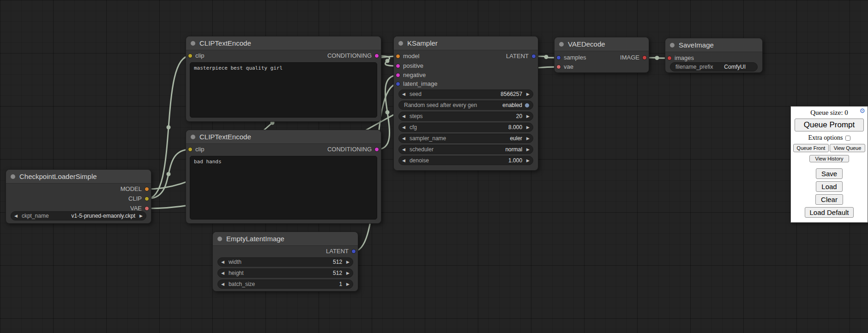  I want to click on negative-prompt-textarea: bad hands, so click(283, 188).